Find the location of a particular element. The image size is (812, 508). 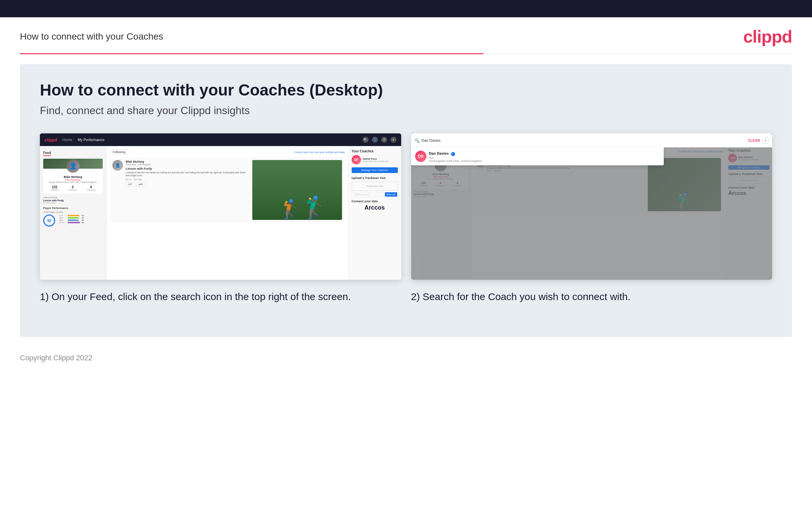

ss1-post-duration: 01 hr : 30 min is located at coordinates (186, 179).